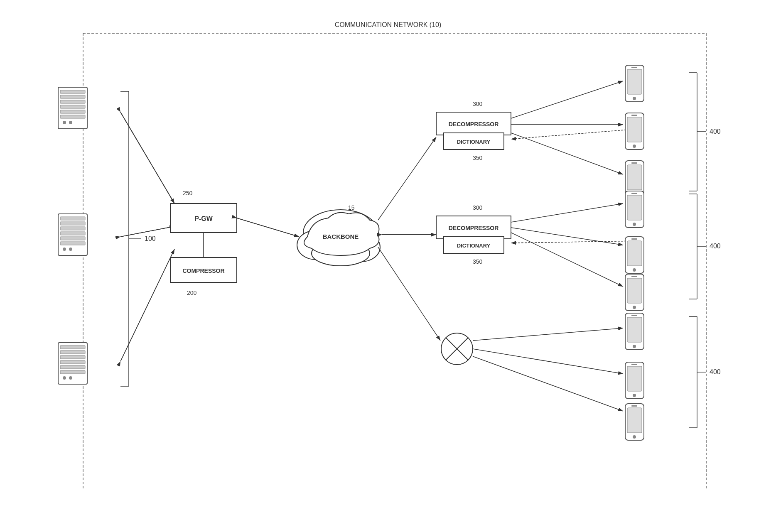 This screenshot has width=776, height=532. Describe the element at coordinates (478, 208) in the screenshot. I see `label-300-mid: 300` at that location.